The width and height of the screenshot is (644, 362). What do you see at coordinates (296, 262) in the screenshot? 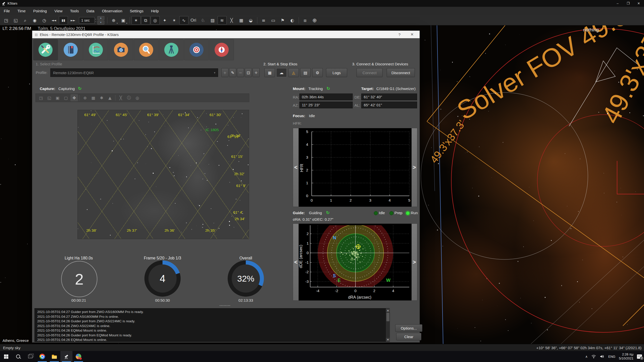
I see `guide-plot-prev-button: <` at bounding box center [296, 262].